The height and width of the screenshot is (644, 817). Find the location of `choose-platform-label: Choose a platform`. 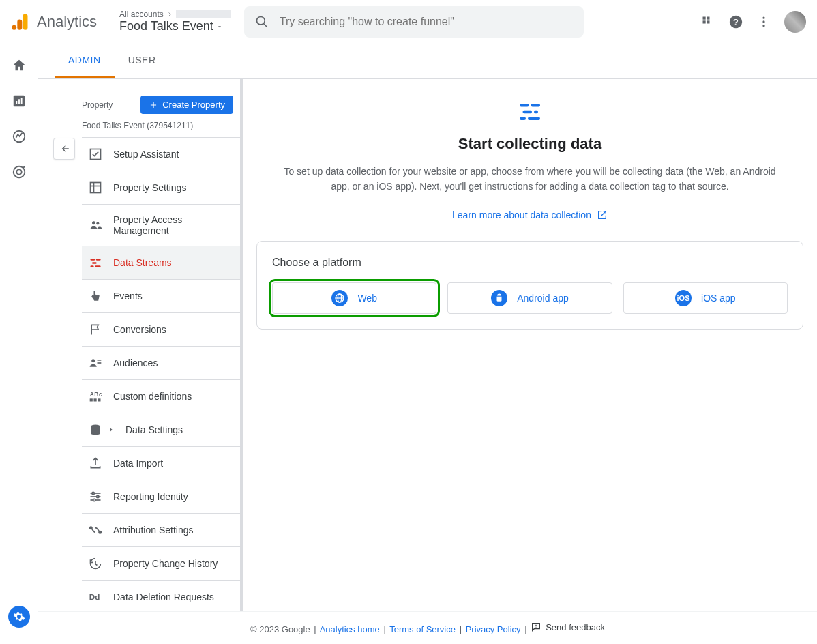

choose-platform-label: Choose a platform is located at coordinates (530, 263).